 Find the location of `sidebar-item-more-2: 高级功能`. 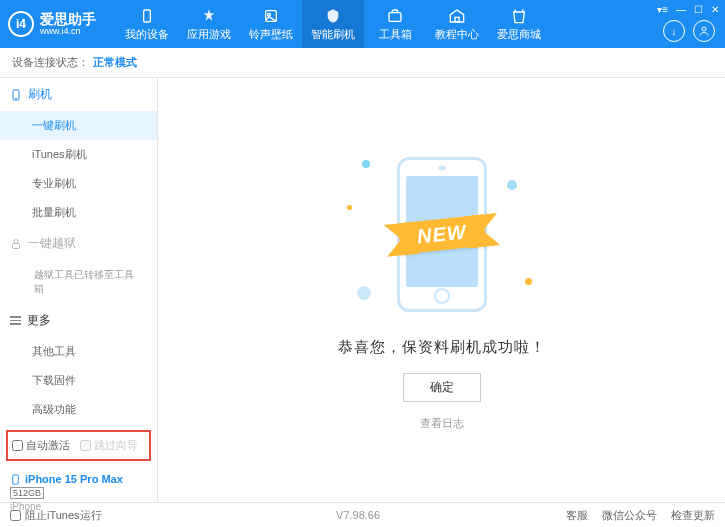

sidebar-item-more-2: 高级功能 is located at coordinates (78, 410).